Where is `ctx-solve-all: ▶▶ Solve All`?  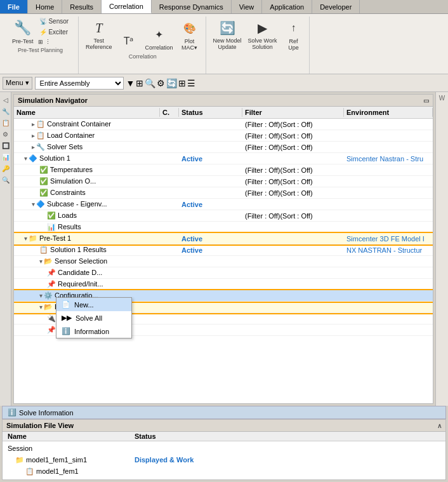 ctx-solve-all: ▶▶ Solve All is located at coordinates (94, 318).